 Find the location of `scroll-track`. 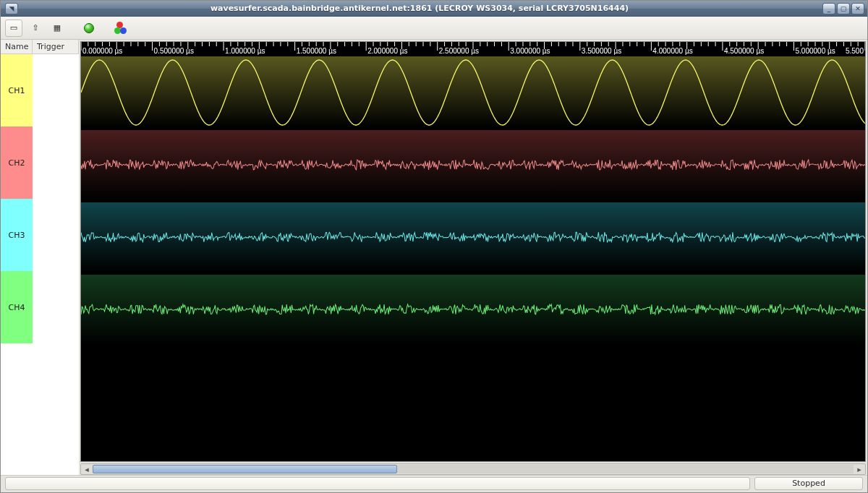

scroll-track is located at coordinates (473, 469).